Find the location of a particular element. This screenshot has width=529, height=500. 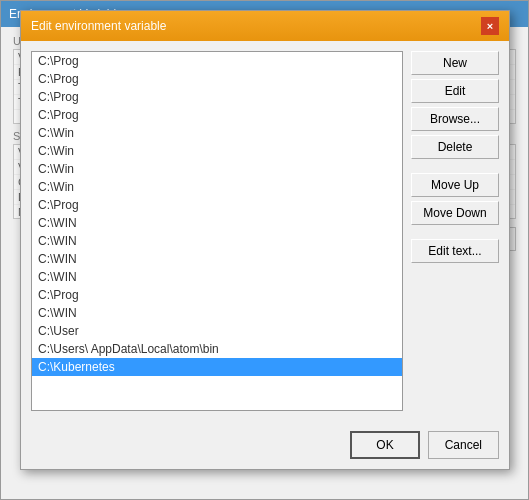

delete-button: Delete is located at coordinates (455, 147).